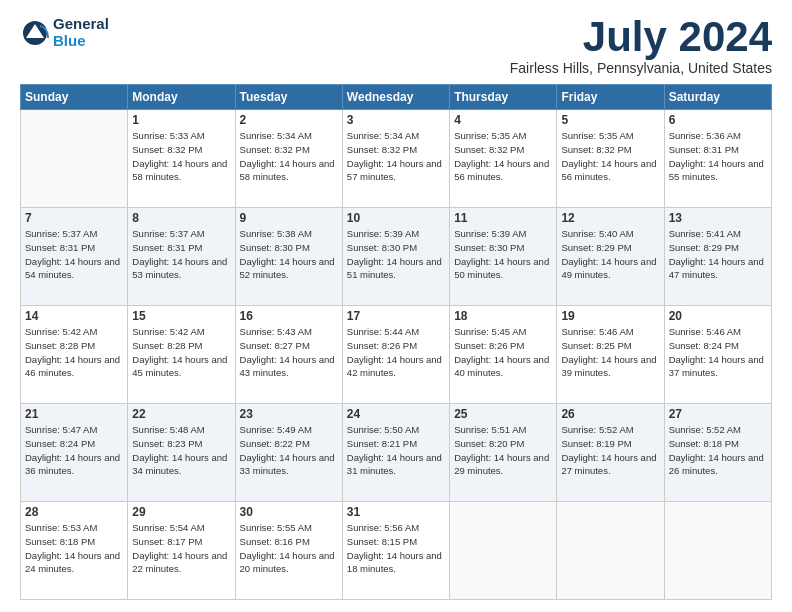  Describe the element at coordinates (288, 159) in the screenshot. I see `table-row: 2Sunrise: 5:34 AMSunset: 8:32 PMDaylight…` at that location.